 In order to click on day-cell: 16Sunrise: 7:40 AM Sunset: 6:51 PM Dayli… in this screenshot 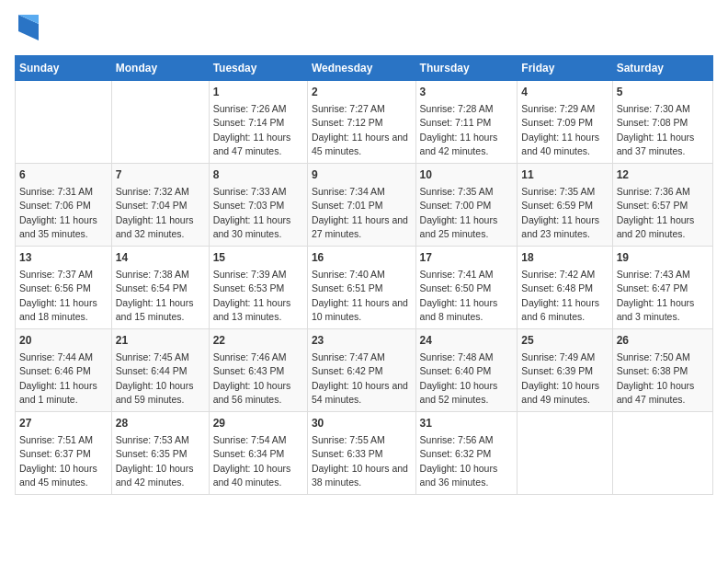, I will do `click(361, 288)`.